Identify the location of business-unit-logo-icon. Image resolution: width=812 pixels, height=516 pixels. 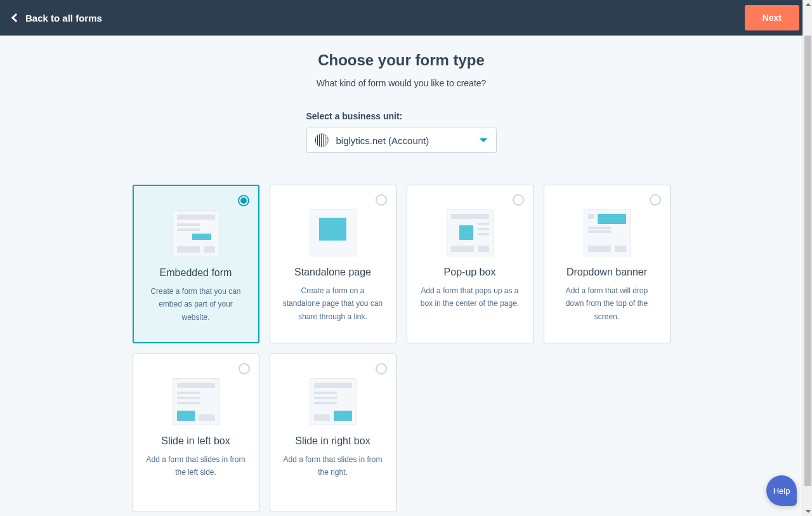
(322, 140).